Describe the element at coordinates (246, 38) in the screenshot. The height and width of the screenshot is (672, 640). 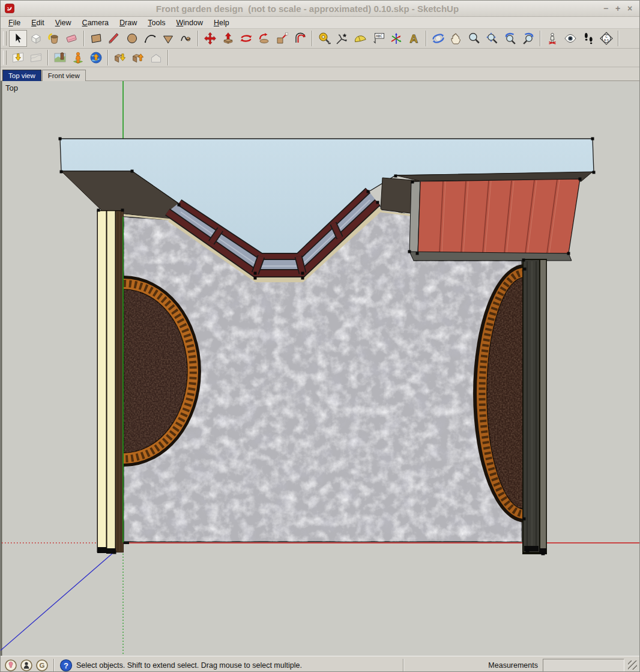
I see `rotate-button` at that location.